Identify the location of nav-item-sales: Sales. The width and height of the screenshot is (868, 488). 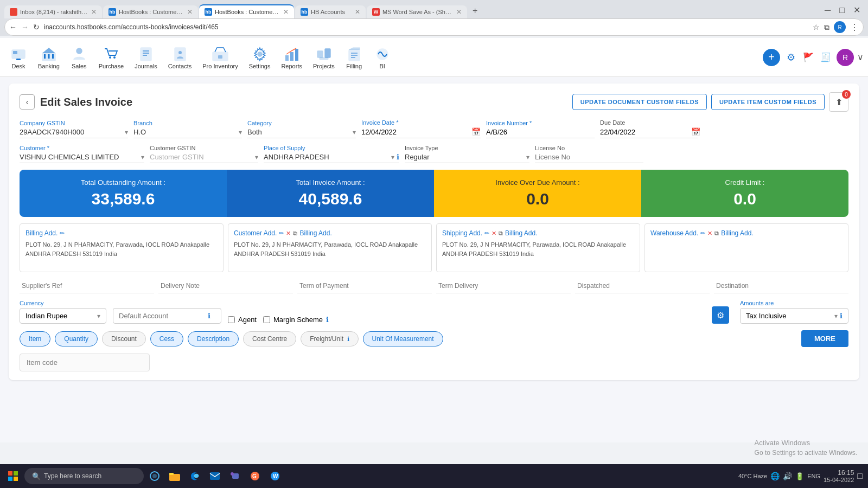
(79, 57).